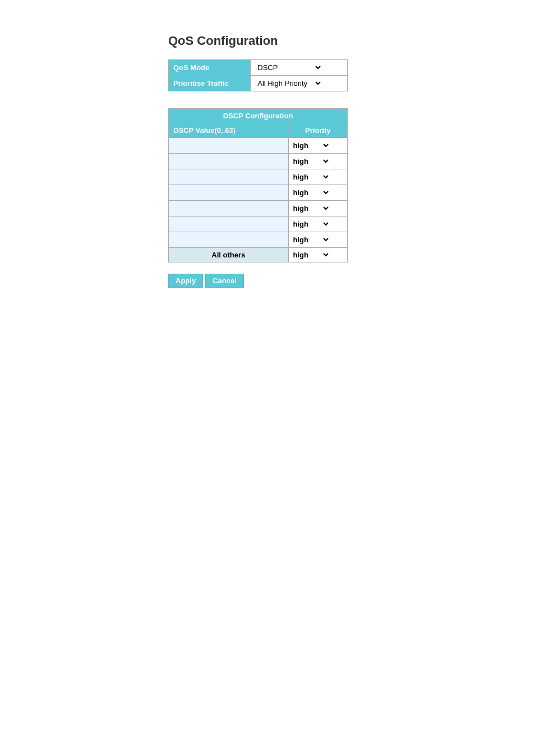  I want to click on prioritise-traffic-label: Prioritise Traffic, so click(210, 84).